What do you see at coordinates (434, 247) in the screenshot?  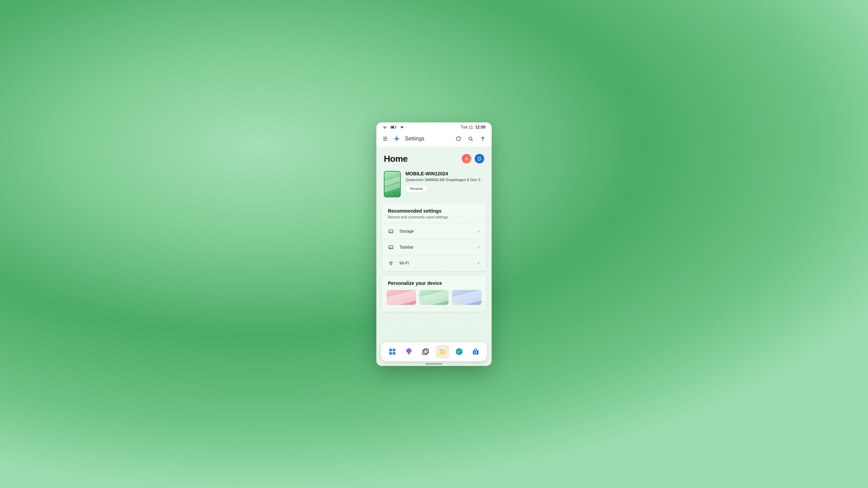 I see `row-taskbar: Taskbar` at bounding box center [434, 247].